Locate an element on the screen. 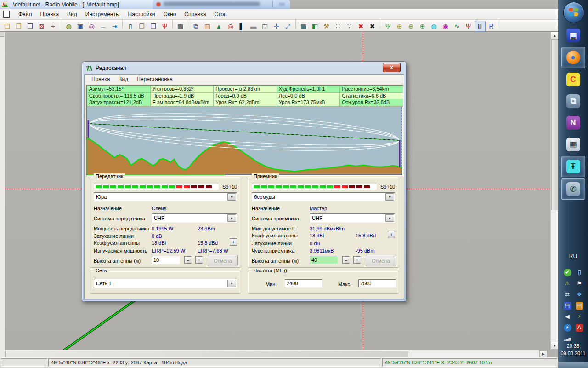  grayscale-icon: ▌ is located at coordinates (242, 26).